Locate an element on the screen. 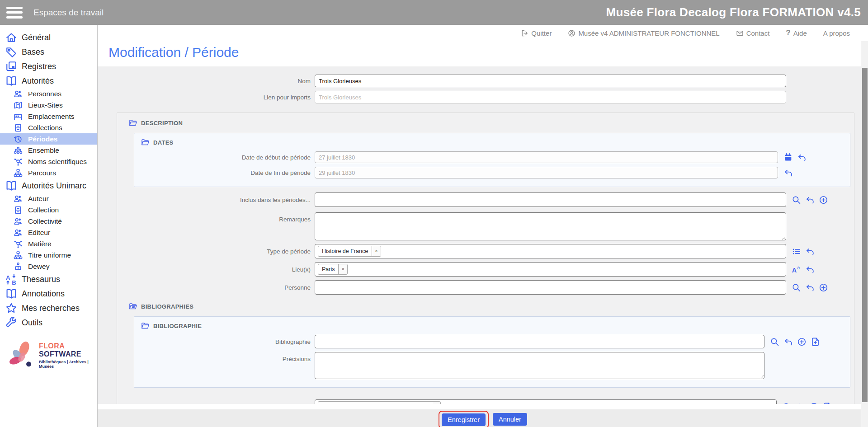 This screenshot has width=868, height=427. about-link: A propos is located at coordinates (836, 33).